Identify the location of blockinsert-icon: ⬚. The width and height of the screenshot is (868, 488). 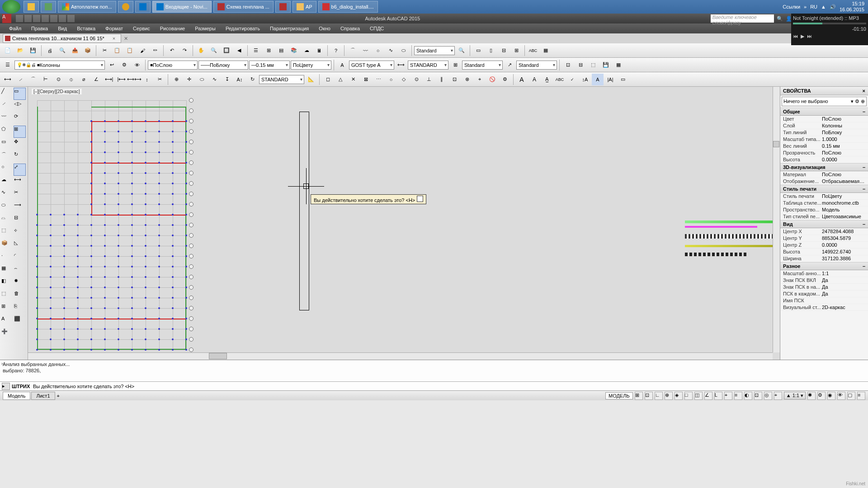
(593, 65).